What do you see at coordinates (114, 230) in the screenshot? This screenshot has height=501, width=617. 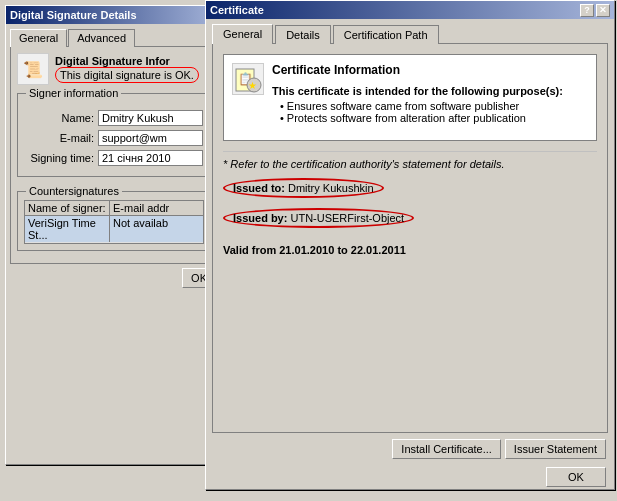 I see `table-row: VeriSign Time St... Not availab` at bounding box center [114, 230].